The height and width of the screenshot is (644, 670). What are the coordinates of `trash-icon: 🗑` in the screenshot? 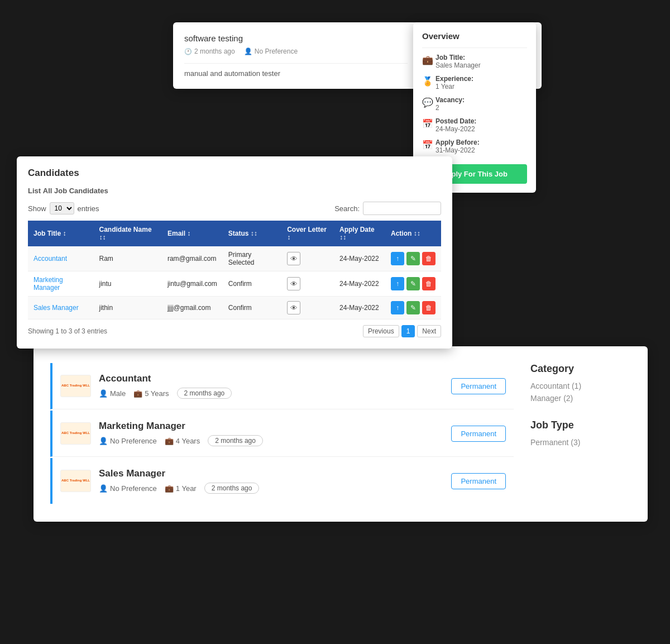 It's located at (429, 284).